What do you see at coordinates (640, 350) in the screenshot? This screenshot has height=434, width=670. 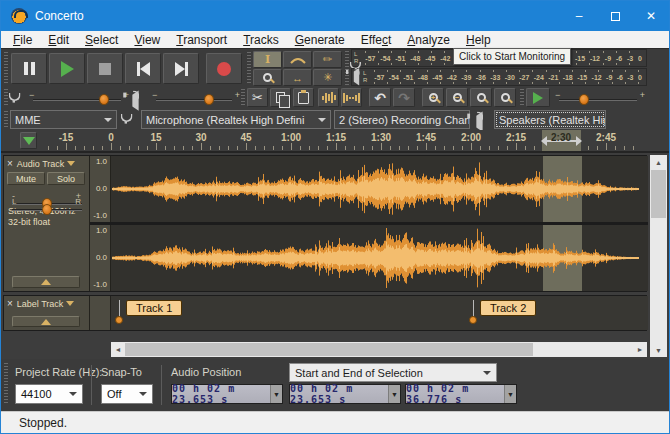 I see `scroll-right-icon: ►` at bounding box center [640, 350].